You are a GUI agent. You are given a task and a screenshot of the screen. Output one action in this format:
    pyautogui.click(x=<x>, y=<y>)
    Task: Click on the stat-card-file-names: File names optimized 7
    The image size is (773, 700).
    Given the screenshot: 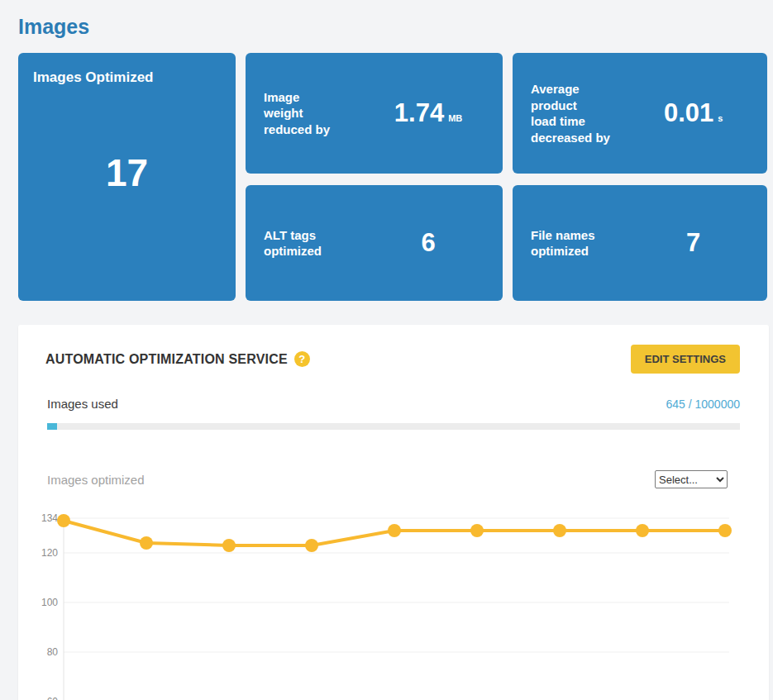 What is the action you would take?
    pyautogui.click(x=640, y=243)
    